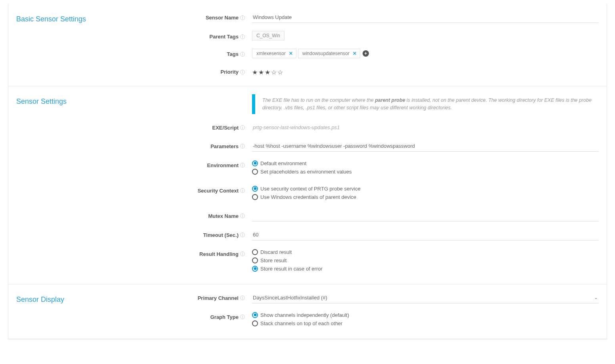  Describe the element at coordinates (217, 316) in the screenshot. I see `label-graph-type: Graph Type i` at that location.